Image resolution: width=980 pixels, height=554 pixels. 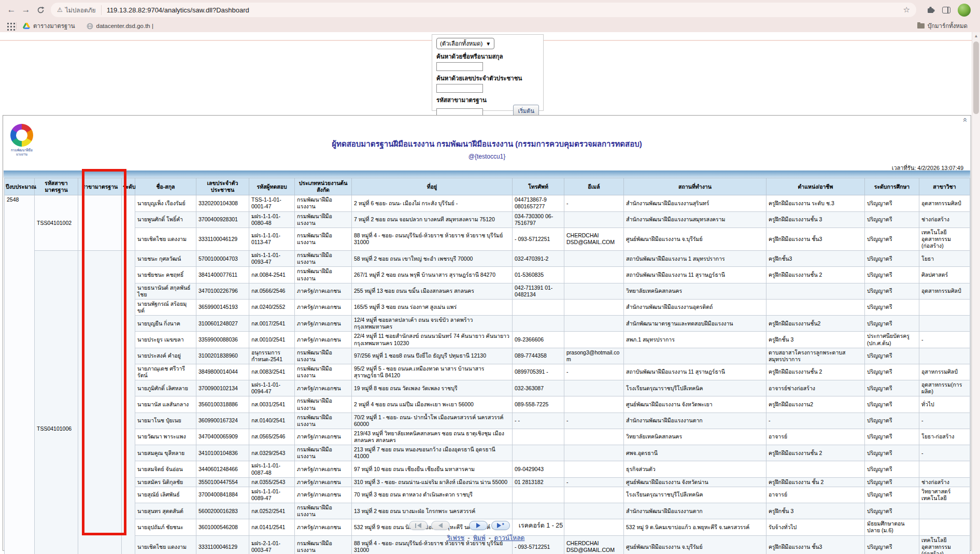 I want to click on side-panel-icon, so click(x=946, y=10).